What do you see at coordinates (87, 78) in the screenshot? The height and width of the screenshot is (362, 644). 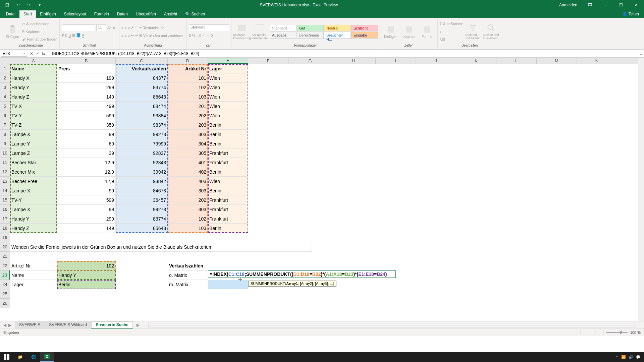 I see `cell-B2: 199` at bounding box center [87, 78].